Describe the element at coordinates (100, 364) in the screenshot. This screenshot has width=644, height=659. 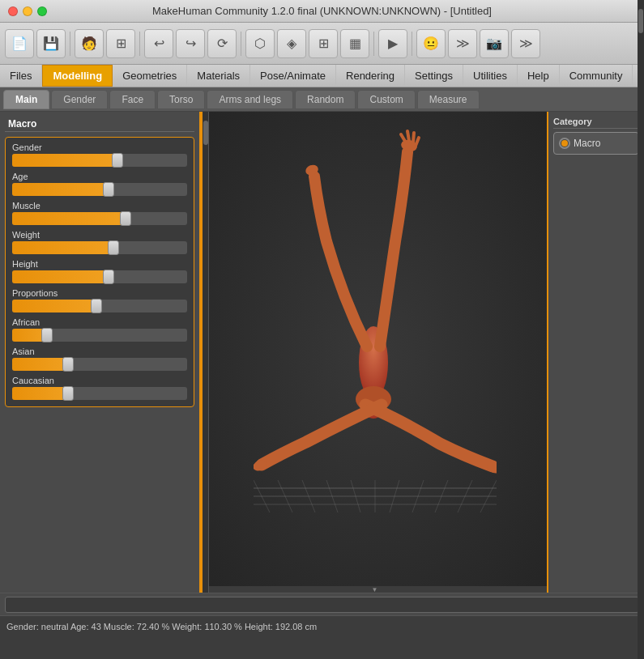
I see `slider-track-asian` at that location.